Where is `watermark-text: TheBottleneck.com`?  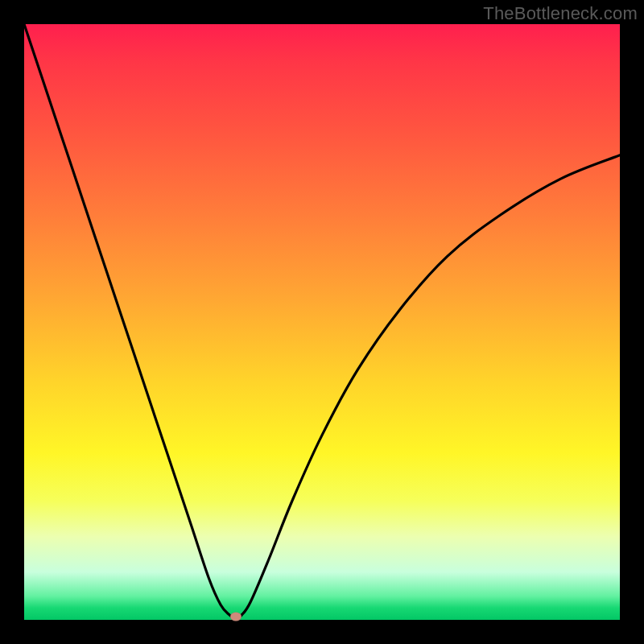
watermark-text: TheBottleneck.com is located at coordinates (560, 14).